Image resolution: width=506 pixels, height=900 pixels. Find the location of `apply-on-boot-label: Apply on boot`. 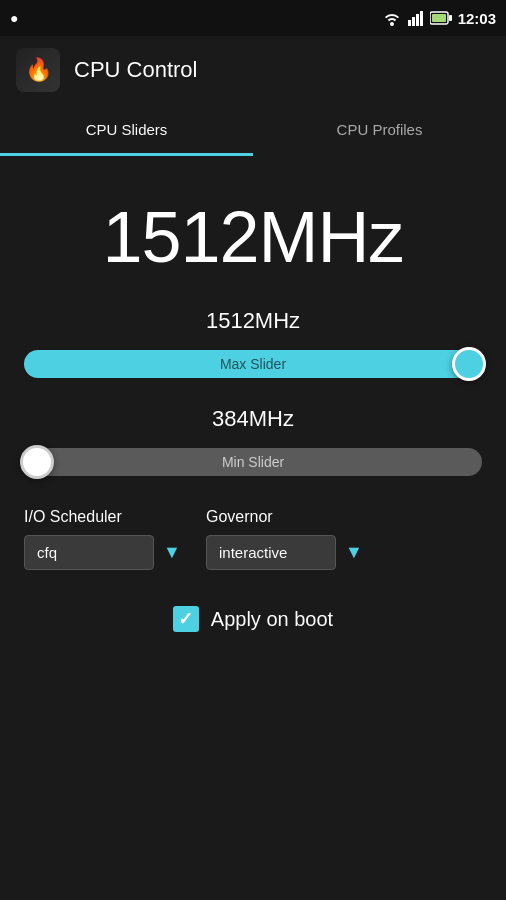

apply-on-boot-label: Apply on boot is located at coordinates (272, 620).